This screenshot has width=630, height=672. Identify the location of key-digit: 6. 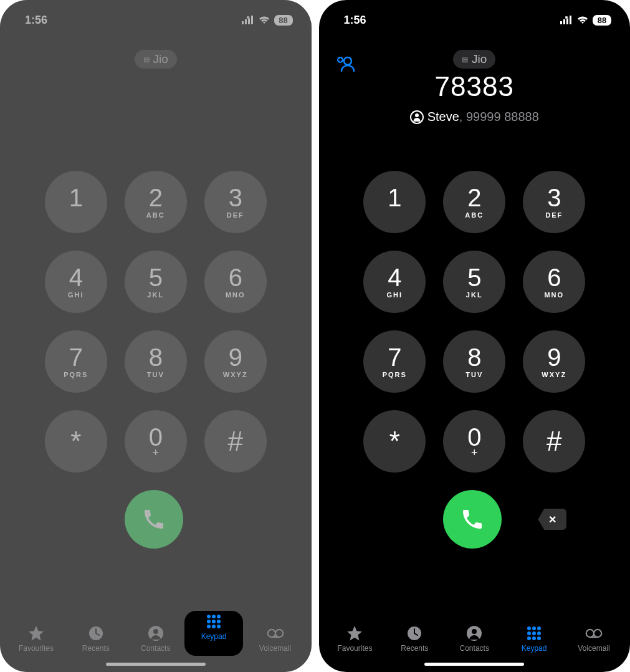
(554, 277).